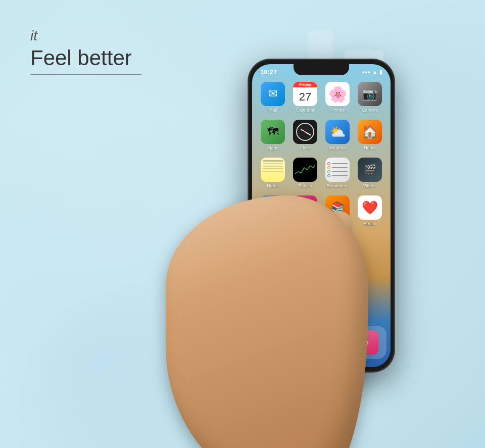  I want to click on app-label-weather: Weather, so click(337, 148).